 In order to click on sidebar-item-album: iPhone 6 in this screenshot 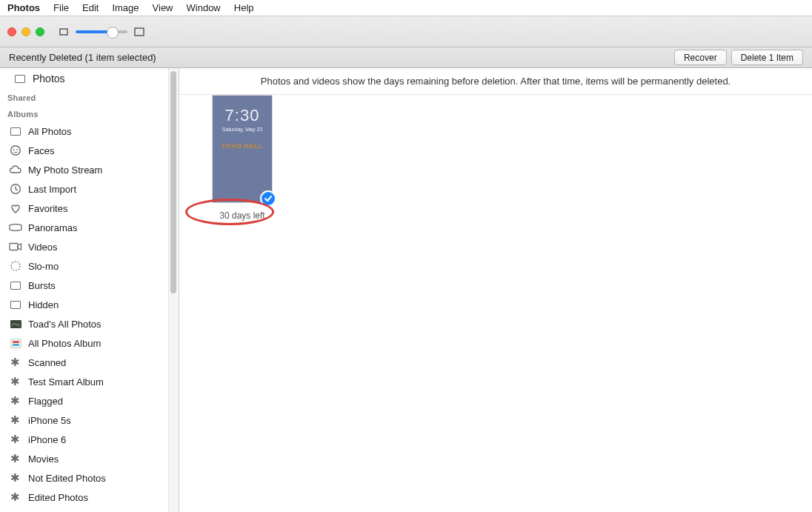, I will do `click(89, 439)`.